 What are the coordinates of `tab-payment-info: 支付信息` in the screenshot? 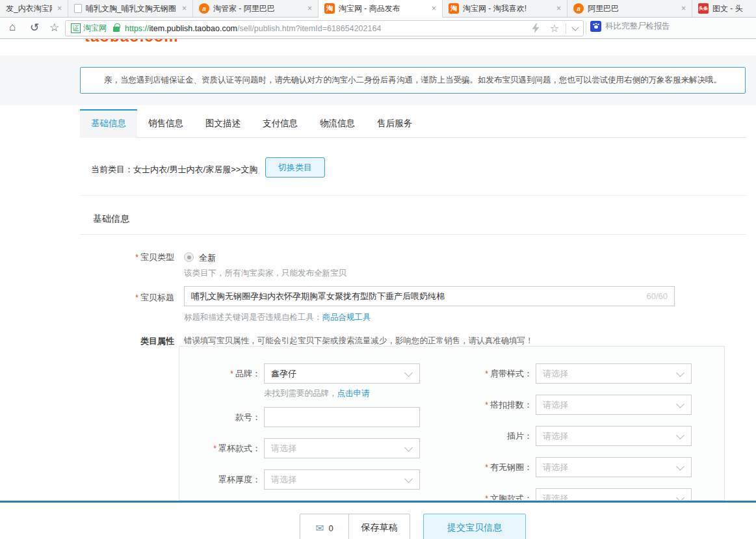 It's located at (280, 124).